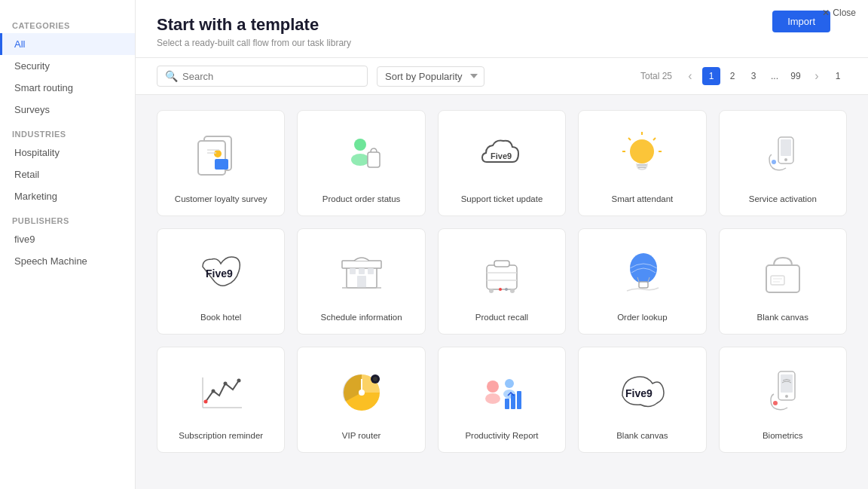 The image size is (868, 489). Describe the element at coordinates (362, 318) in the screenshot. I see `template-label-schedule-info: Schedule information` at that location.